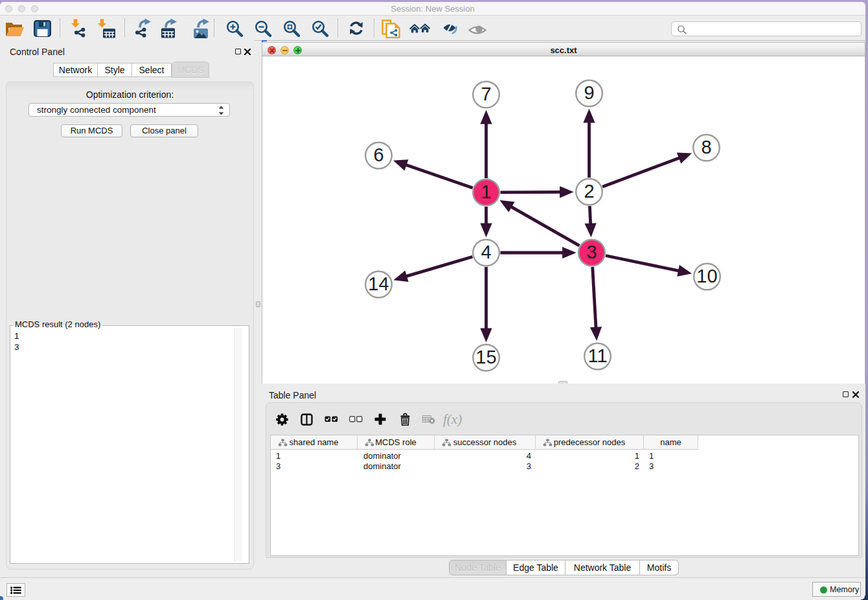 Image resolution: width=868 pixels, height=600 pixels. I want to click on svg-text: 9, so click(589, 93).